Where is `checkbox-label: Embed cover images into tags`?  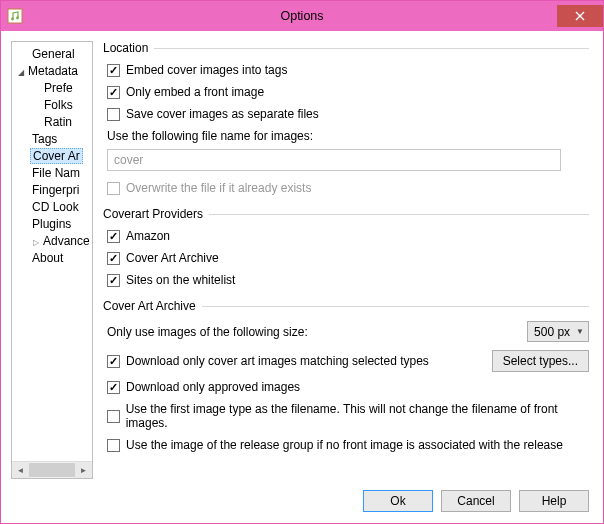
checkbox-label: Embed cover images into tags is located at coordinates (206, 70).